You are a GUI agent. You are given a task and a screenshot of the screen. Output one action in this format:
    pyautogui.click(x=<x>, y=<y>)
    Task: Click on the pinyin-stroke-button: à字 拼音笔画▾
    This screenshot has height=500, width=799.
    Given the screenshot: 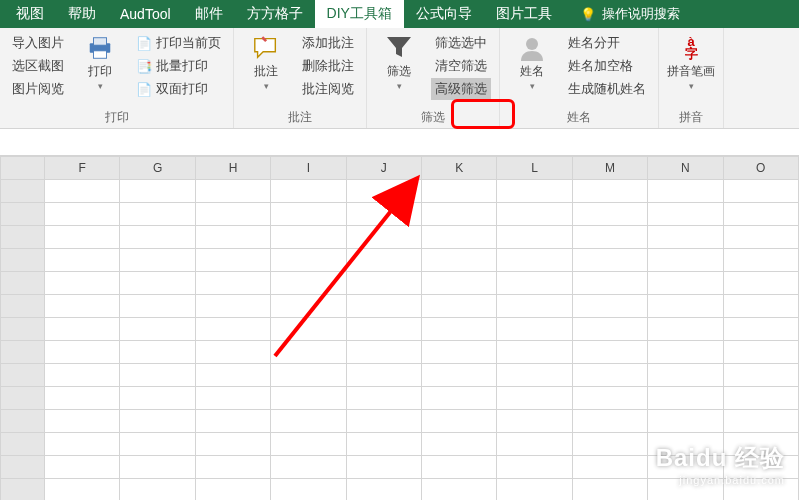 What is the action you would take?
    pyautogui.click(x=691, y=62)
    